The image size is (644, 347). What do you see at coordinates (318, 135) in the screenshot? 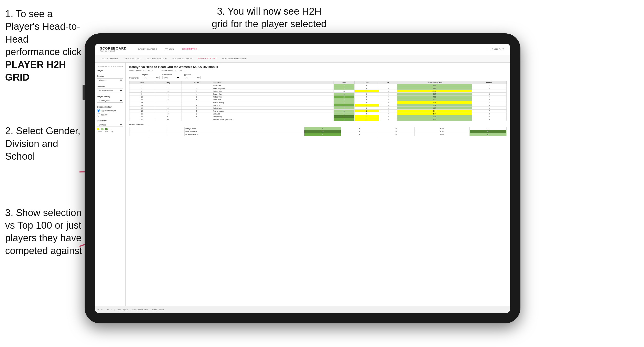
I see `ood-table-row: NCAA Division 25007.40010` at bounding box center [318, 135].